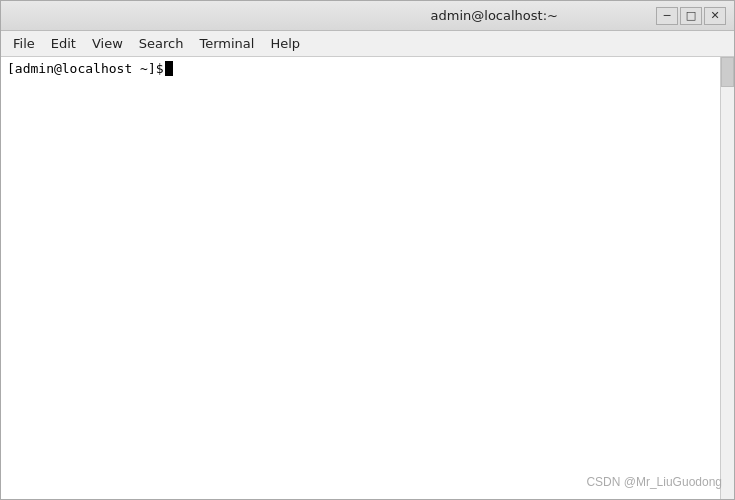 The image size is (735, 500). I want to click on title-bar-controls: ─ □ ✕, so click(691, 16).